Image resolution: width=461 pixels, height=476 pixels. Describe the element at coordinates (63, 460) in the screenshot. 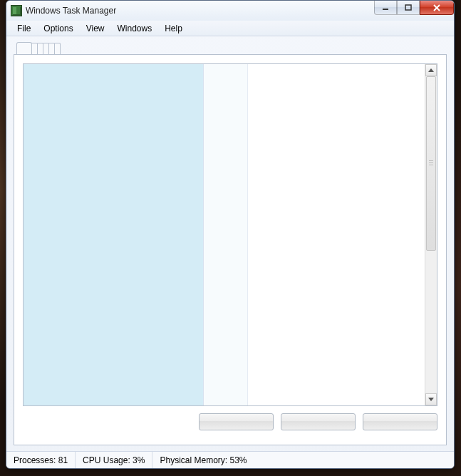

I see `status-processes-value: 81` at that location.